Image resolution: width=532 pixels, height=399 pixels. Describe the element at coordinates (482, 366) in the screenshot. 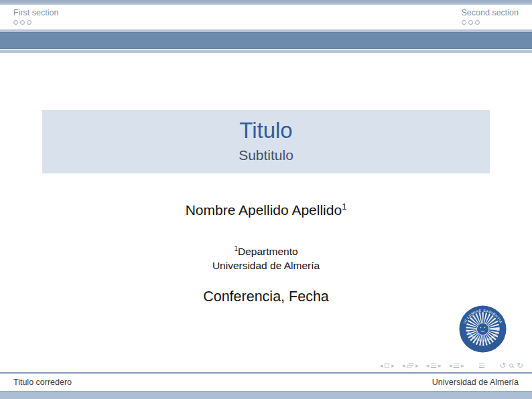

I see `presentation-icon` at that location.